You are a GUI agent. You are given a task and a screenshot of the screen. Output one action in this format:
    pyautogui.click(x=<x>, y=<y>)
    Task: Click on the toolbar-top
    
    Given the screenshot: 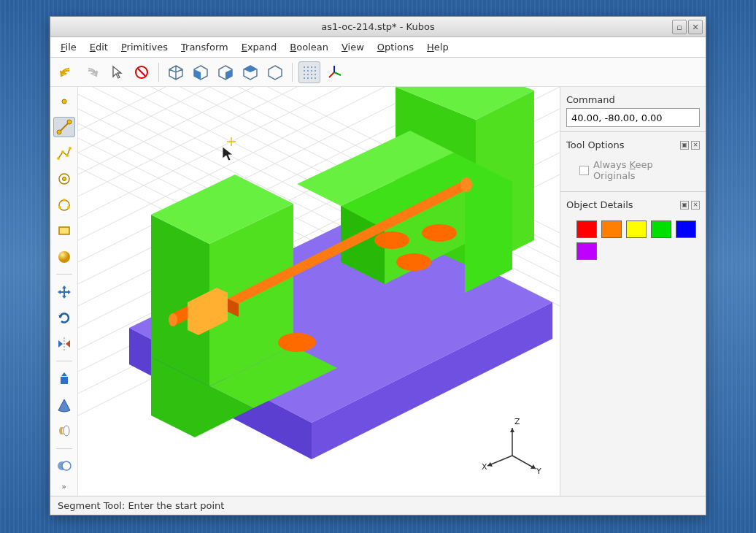 What is the action you would take?
    pyautogui.click(x=378, y=72)
    